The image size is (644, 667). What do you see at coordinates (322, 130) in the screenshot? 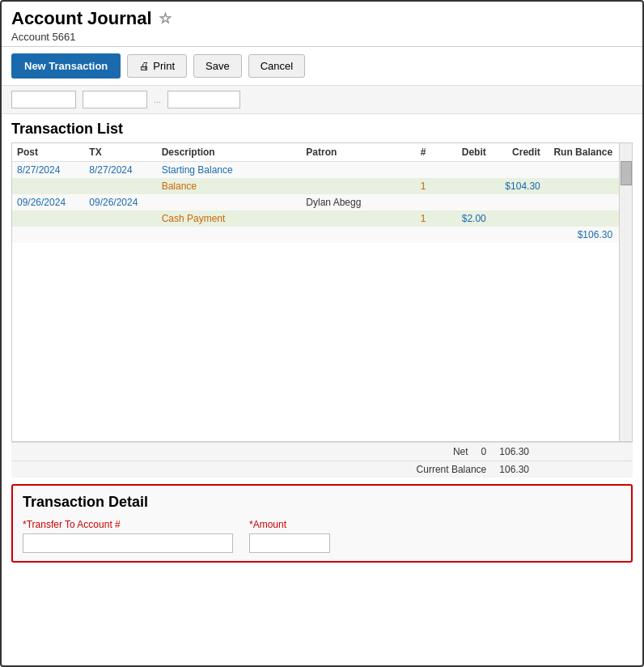
I see `transaction-list-title: Transaction List` at bounding box center [322, 130].